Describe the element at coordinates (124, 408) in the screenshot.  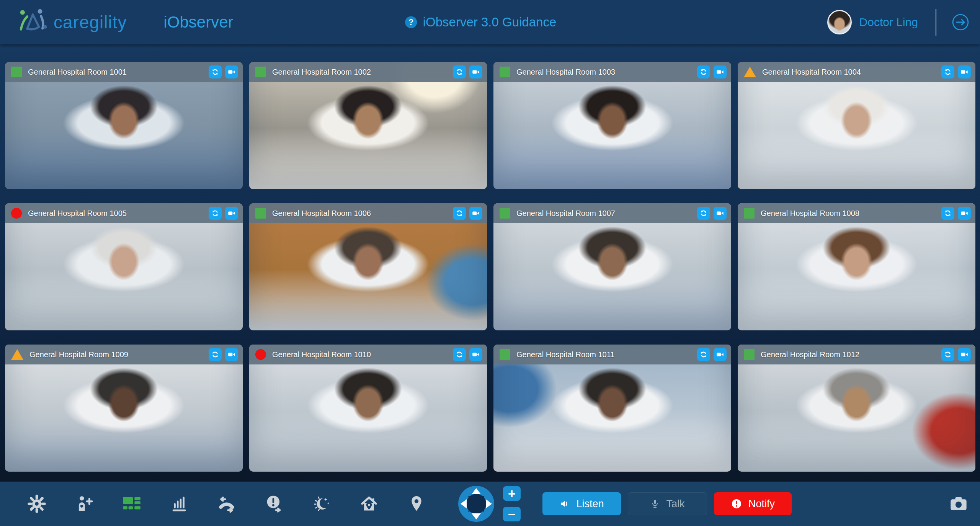
I see `patient-tile: General Hospital Room 1009` at that location.